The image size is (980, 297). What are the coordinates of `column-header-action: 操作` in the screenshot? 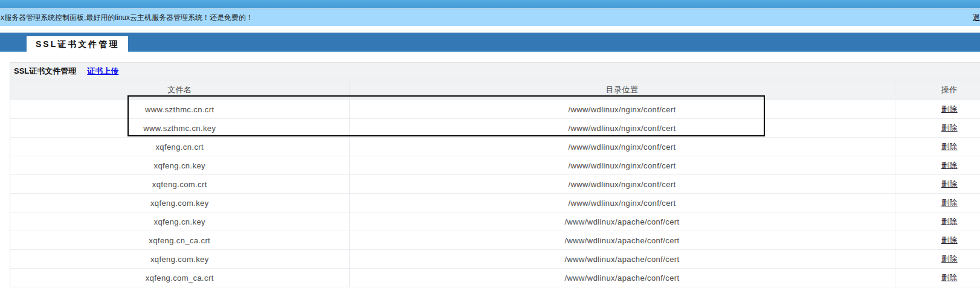 It's located at (938, 91).